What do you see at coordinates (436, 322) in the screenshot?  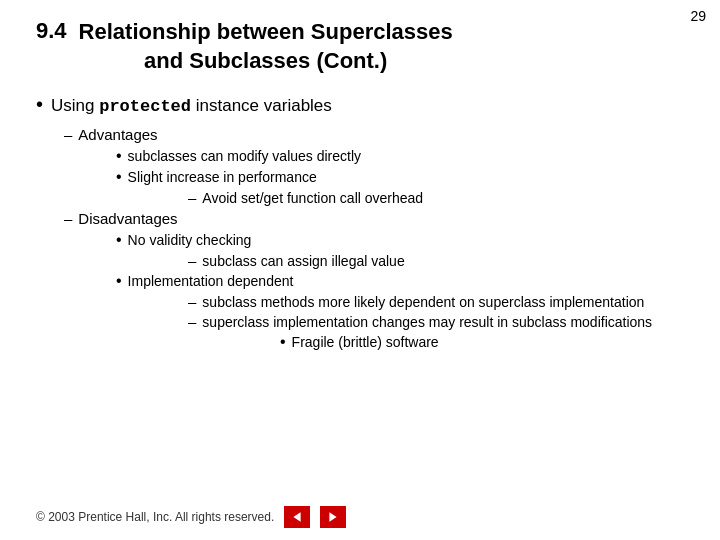 I see `disadv-sub-2b: – superclass implementation changes may …` at bounding box center [436, 322].